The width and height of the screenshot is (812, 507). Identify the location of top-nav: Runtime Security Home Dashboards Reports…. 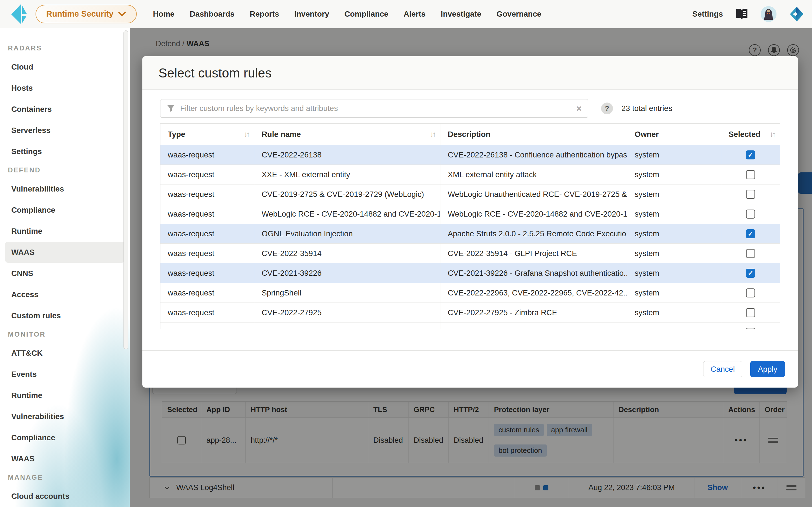
(406, 14).